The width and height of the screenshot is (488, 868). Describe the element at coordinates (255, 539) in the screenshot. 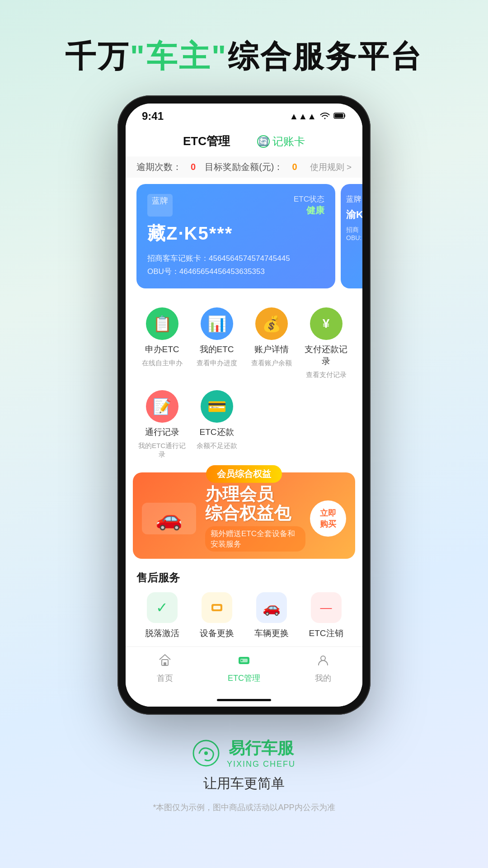

I see `banner-subtitle: 额外赠送ETC全套设备和安装服务` at that location.